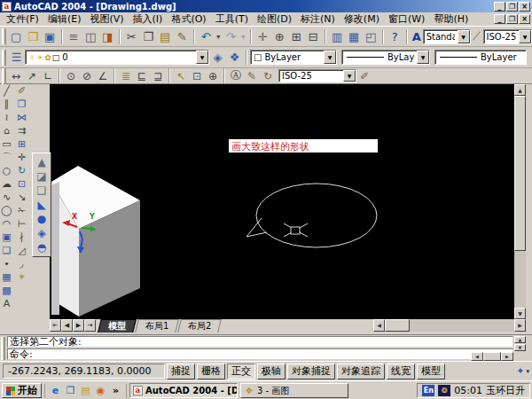 This screenshot has width=532, height=399. Describe the element at coordinates (21, 250) in the screenshot. I see `chamfer-icon: ◿` at that location.